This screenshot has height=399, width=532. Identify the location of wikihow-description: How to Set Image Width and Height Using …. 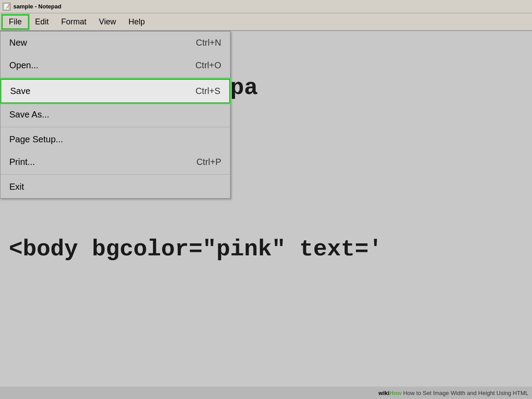
(466, 393).